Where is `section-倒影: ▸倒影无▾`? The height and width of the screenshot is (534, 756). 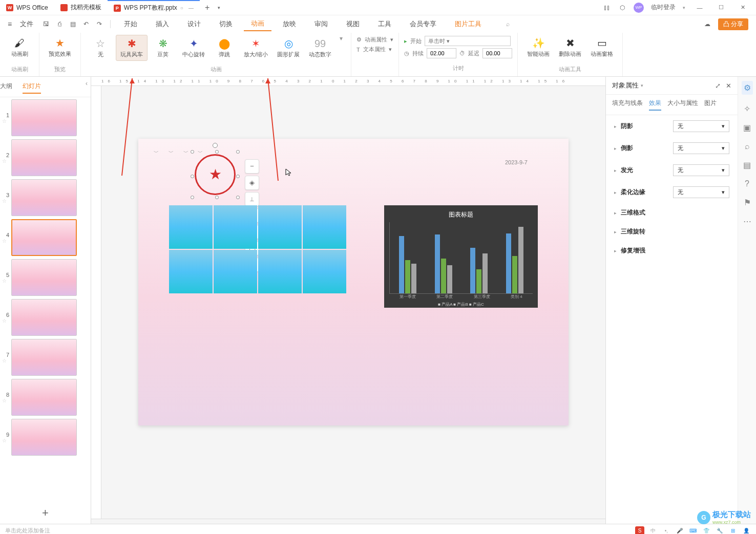 section-倒影: ▸倒影无▾ is located at coordinates (672, 148).